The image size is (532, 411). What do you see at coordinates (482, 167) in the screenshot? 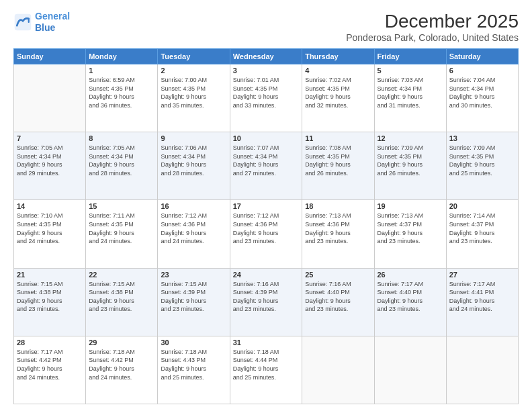
I see `calendar-cell: 13Sunrise: 7:09 AM Sunset: 4:35 PM Dayli…` at bounding box center [482, 167].